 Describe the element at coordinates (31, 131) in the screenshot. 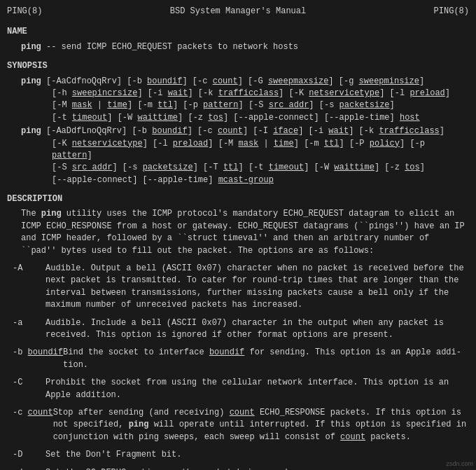

I see `ping-bold-2: ping` at that location.